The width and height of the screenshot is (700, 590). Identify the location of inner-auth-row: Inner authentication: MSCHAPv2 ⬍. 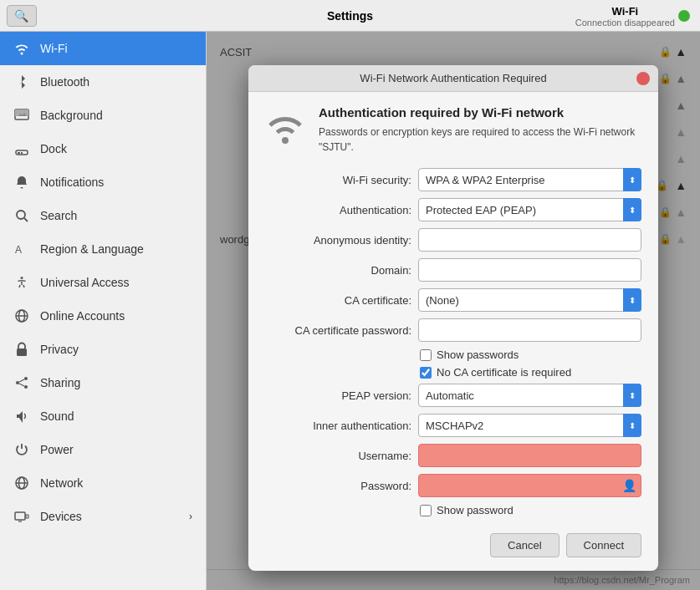
(453, 425).